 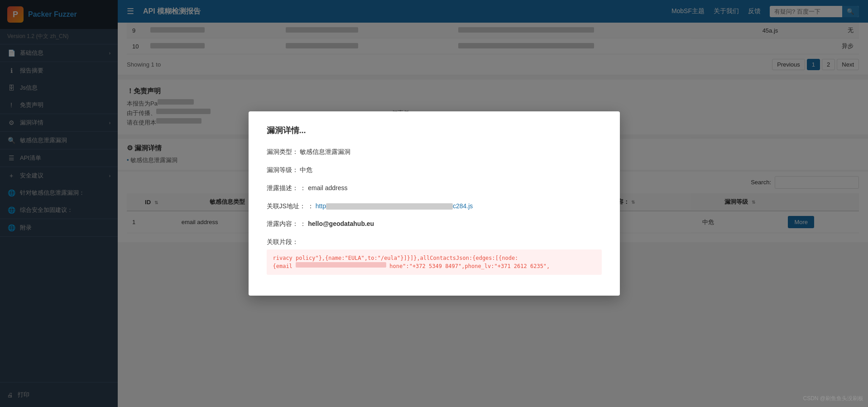 I want to click on watermark: CSDN @刷鱼鱼头没刷板, so click(x=833, y=398).